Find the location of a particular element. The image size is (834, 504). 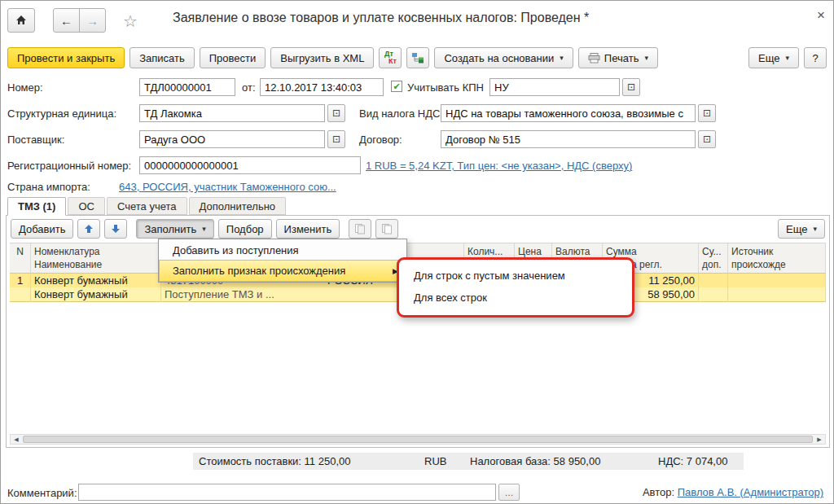

forward-icon: → is located at coordinates (93, 21).